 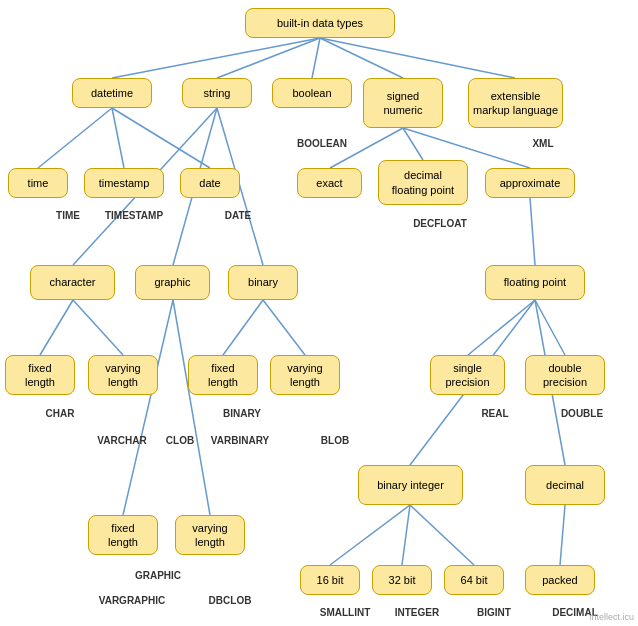 What do you see at coordinates (312, 93) in the screenshot?
I see `node-boolean: boolean` at bounding box center [312, 93].